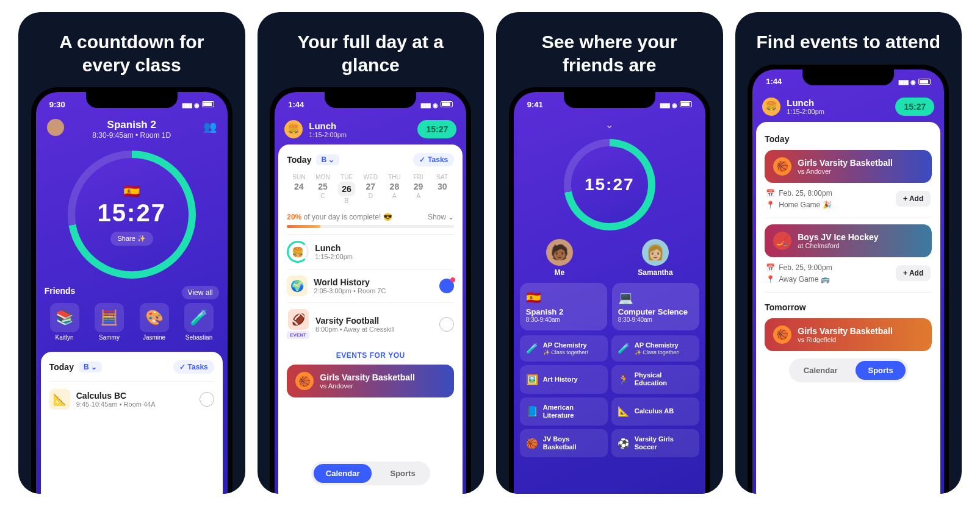 The height and width of the screenshot is (506, 980). I want to click on schedule-item: 🍔 Lunch1:15-2:00pm, so click(370, 251).